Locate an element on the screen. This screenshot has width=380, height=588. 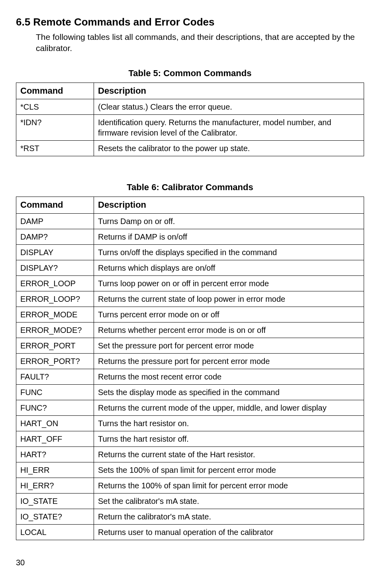
cell-description: Turns percent error mode on or off is located at coordinates (229, 314).